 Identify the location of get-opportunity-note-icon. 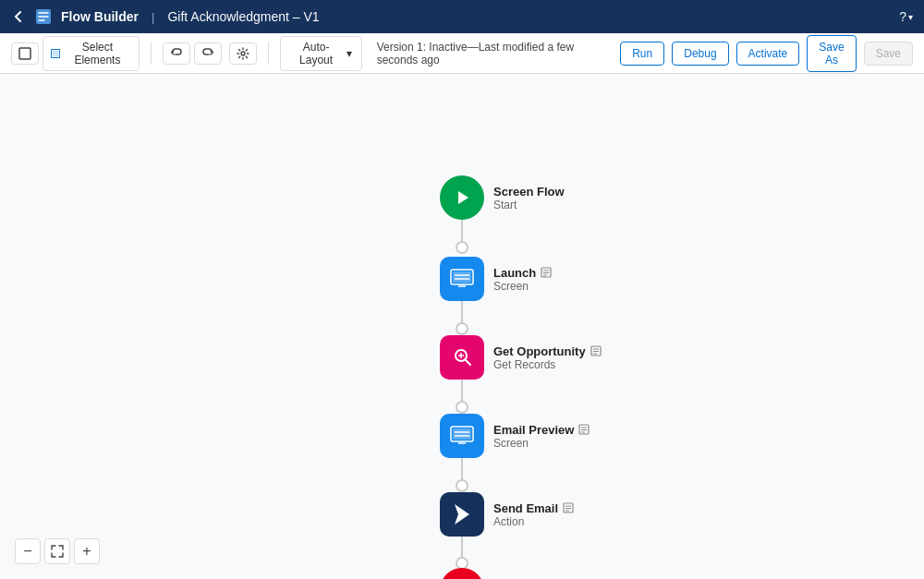
(596, 351).